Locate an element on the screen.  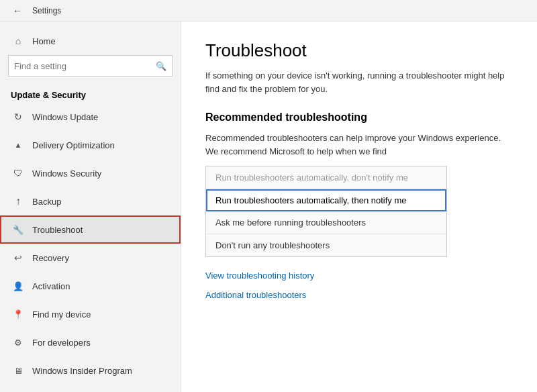
sidebar-item-recovery: ↩ Recovery is located at coordinates (90, 258).